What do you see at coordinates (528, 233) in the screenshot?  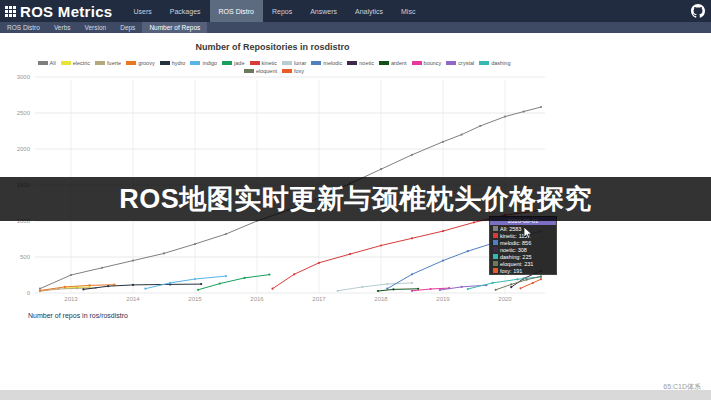 I see `mouse-cursor-icon` at bounding box center [528, 233].